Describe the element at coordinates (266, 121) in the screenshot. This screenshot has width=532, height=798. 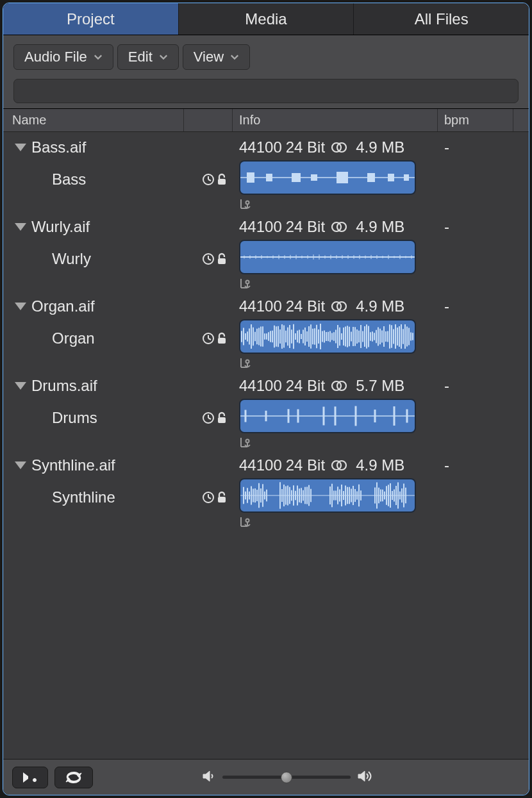
I see `table-header: Name Info bpm` at that location.